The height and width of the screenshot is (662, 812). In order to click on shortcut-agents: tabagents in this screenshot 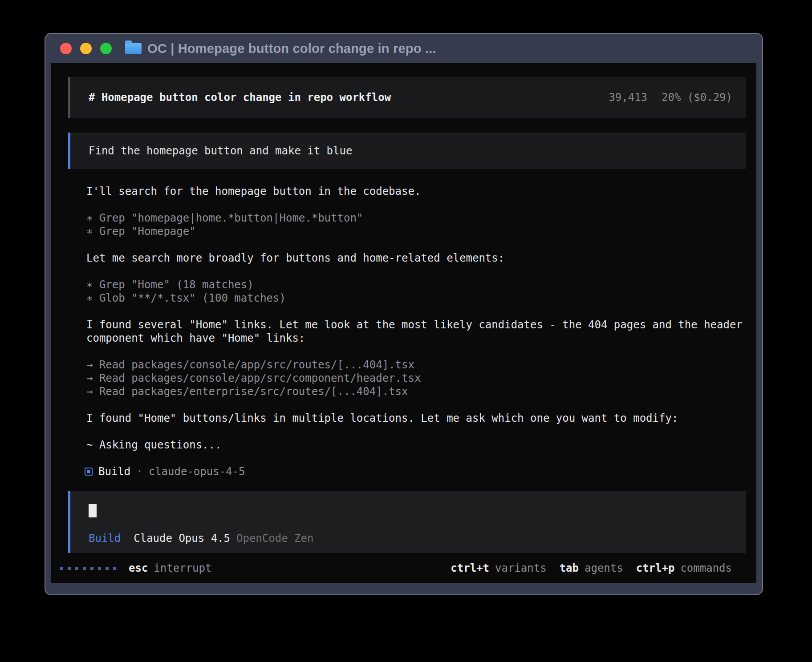, I will do `click(591, 568)`.